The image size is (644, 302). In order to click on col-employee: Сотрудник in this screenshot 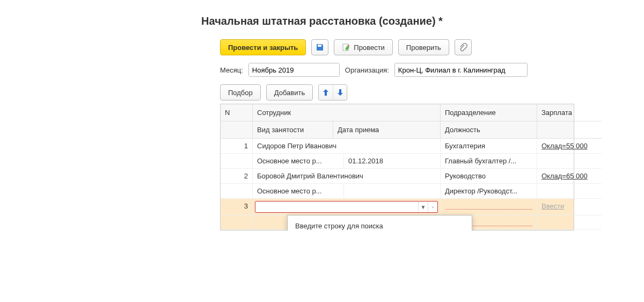, I will do `click(347, 113)`.